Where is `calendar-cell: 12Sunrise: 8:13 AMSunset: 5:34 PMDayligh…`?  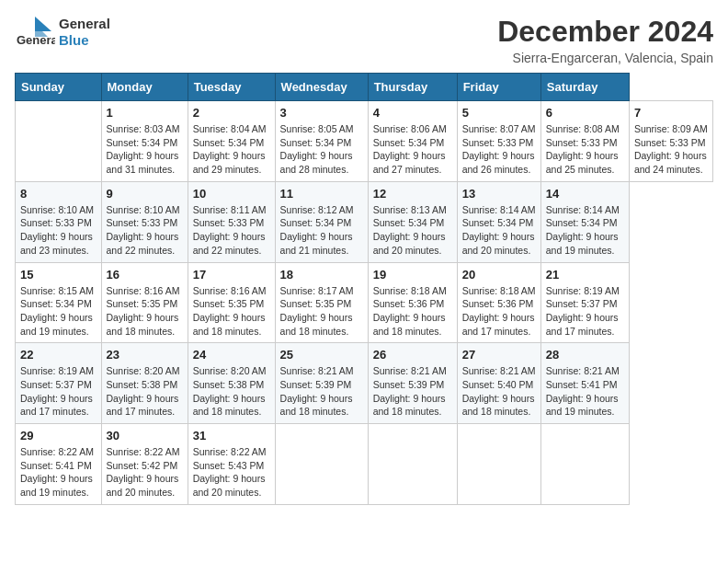
calendar-cell: 12Sunrise: 8:13 AMSunset: 5:34 PMDayligh… is located at coordinates (412, 222).